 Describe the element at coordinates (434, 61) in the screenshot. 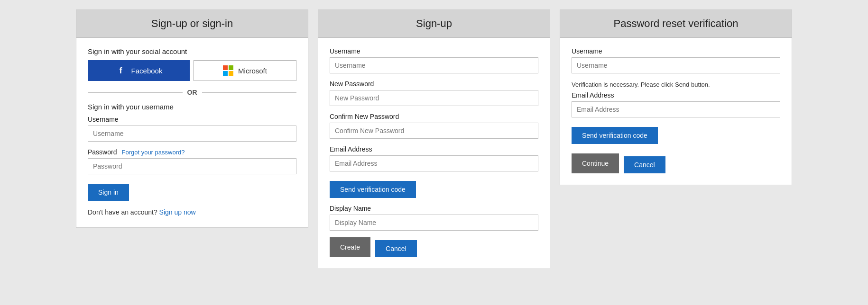

I see `signup-username-group: Username` at that location.